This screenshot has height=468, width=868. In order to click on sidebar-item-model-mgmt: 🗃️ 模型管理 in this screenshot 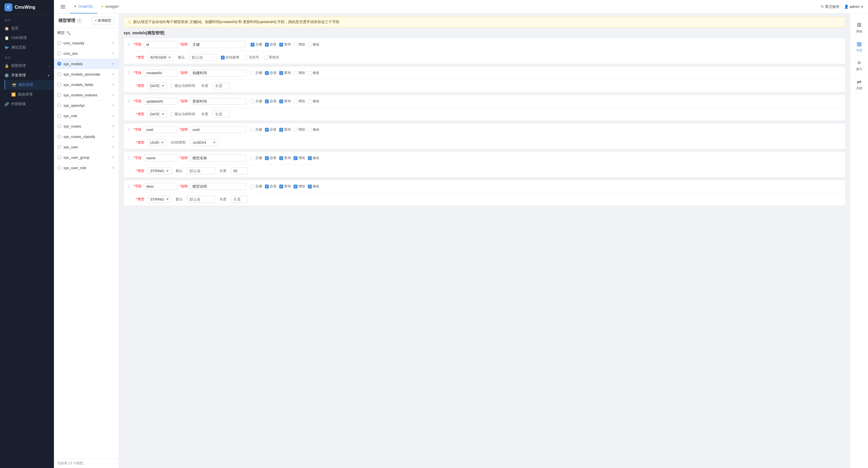, I will do `click(29, 85)`.